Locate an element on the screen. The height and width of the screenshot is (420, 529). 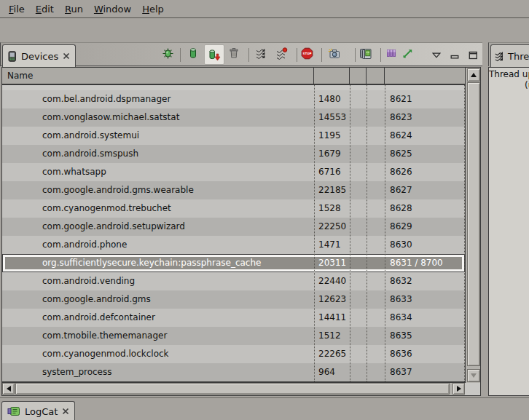
menu-run: Run is located at coordinates (74, 9).